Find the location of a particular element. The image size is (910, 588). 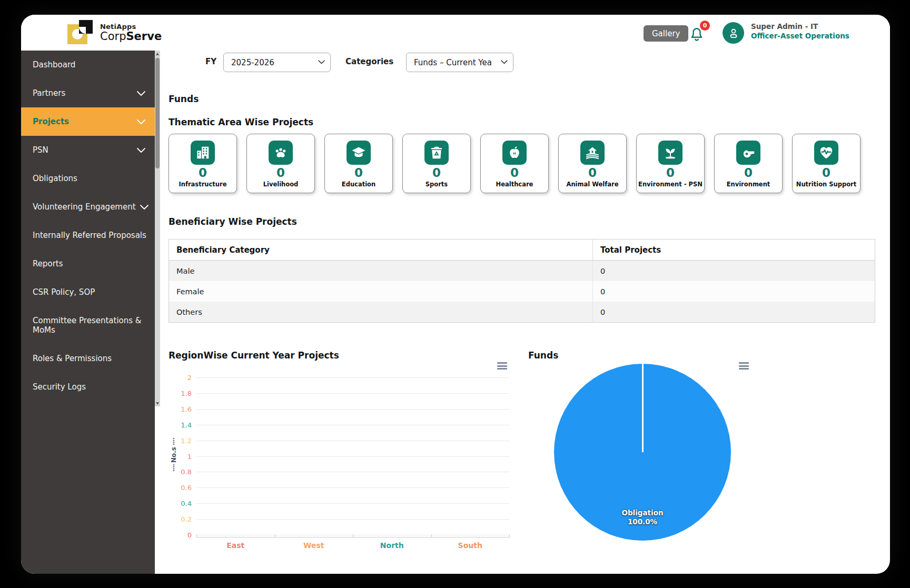

sidebar-item-committee-presentations-moms: Committee Presentations & MoMs is located at coordinates (88, 325).